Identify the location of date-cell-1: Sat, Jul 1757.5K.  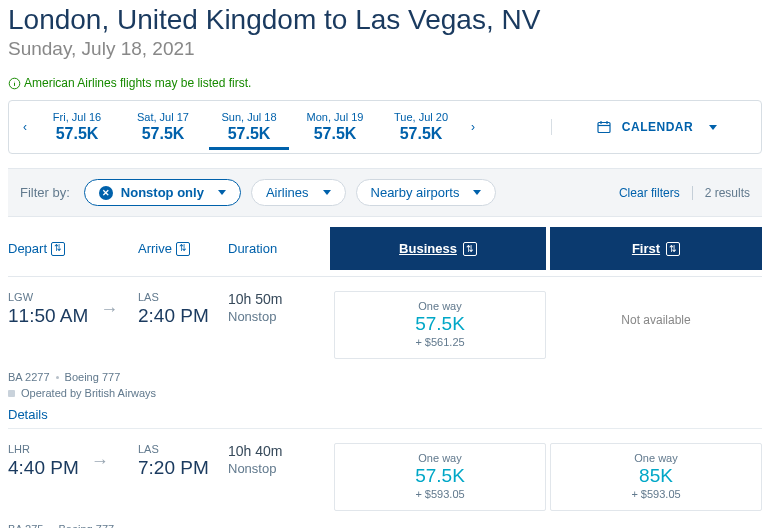
(163, 128).